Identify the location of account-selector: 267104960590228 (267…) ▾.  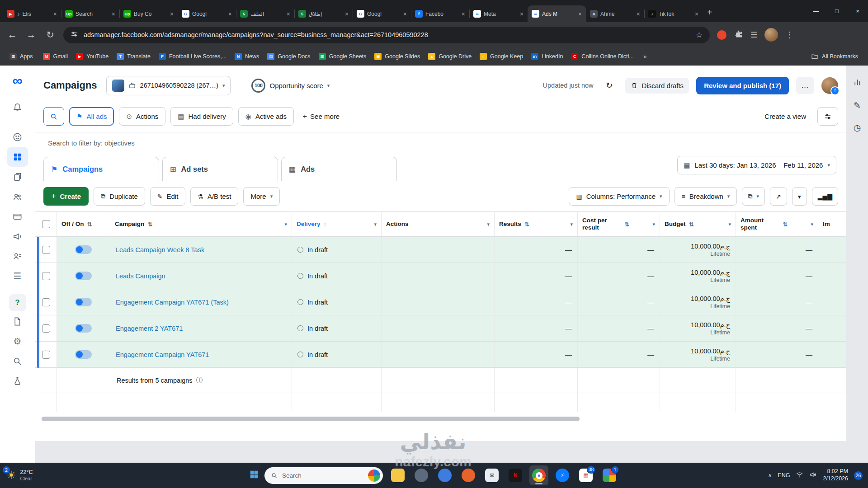
(169, 86).